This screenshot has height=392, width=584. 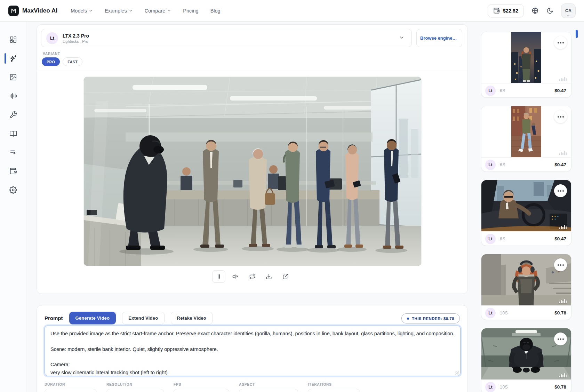 What do you see at coordinates (201, 387) in the screenshot?
I see `field-fps: FPS` at bounding box center [201, 387].